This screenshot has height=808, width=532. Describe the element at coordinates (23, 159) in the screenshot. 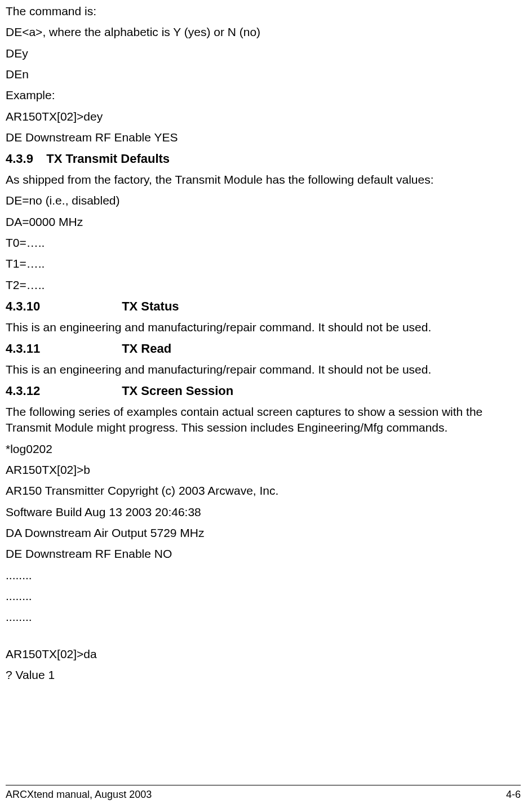

I see `heading-number: 4.3.9` at that location.